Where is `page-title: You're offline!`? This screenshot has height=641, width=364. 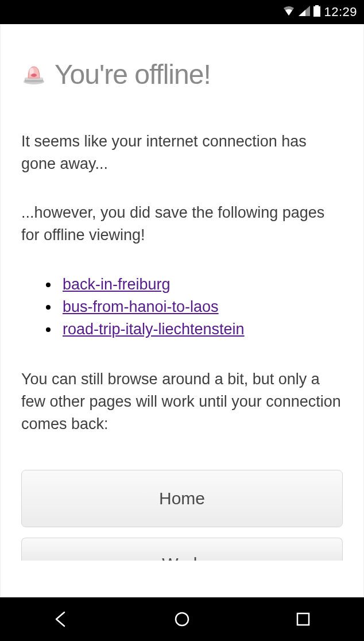 page-title: You're offline! is located at coordinates (133, 75).